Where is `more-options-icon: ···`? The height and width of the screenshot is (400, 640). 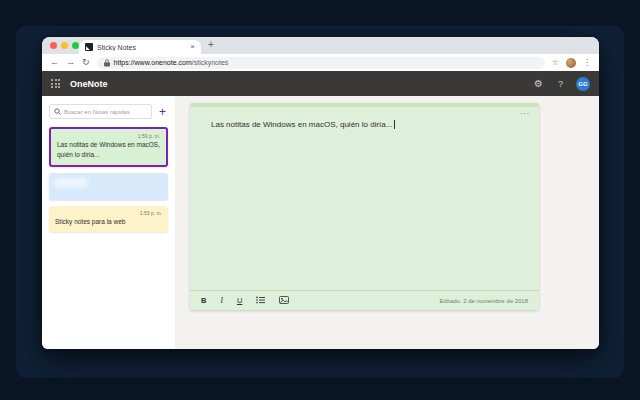
more-options-icon: ··· is located at coordinates (525, 114).